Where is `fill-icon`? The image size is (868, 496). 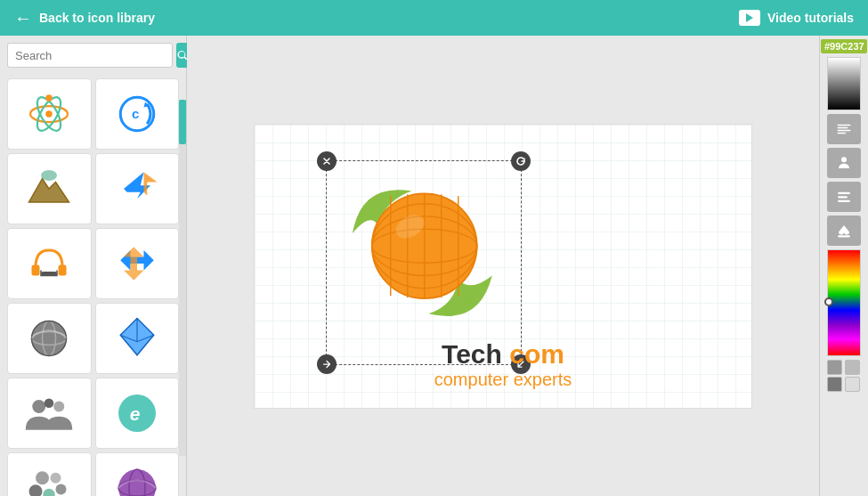 fill-icon is located at coordinates (844, 231).